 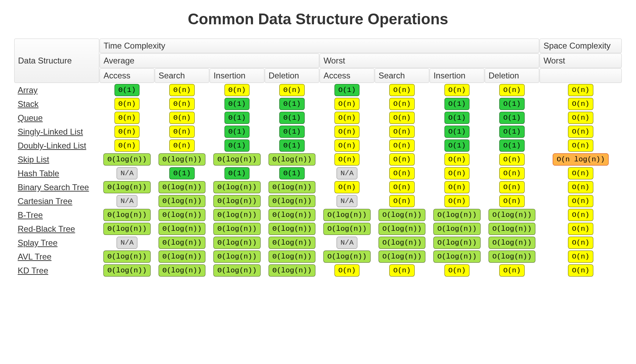 I want to click on data-structure-link: Red-Black Tree, so click(x=46, y=229).